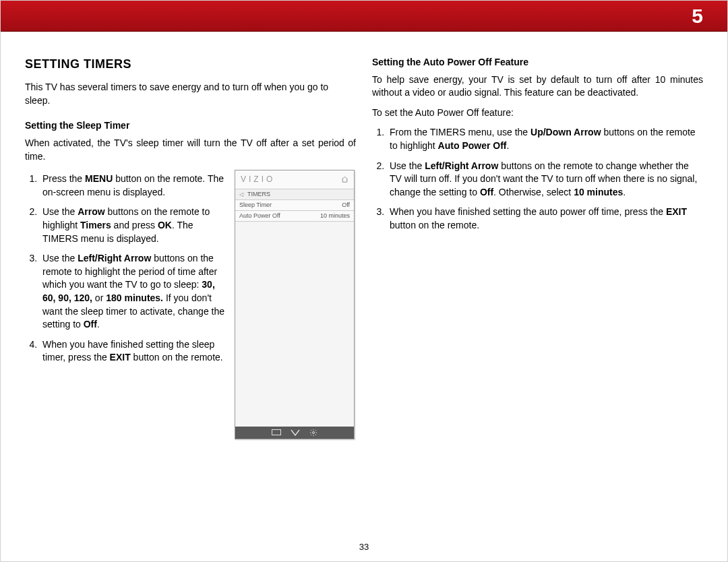  Describe the element at coordinates (190, 126) in the screenshot. I see `subhead-sleep-timer: Setting the Sleep Timer` at that location.